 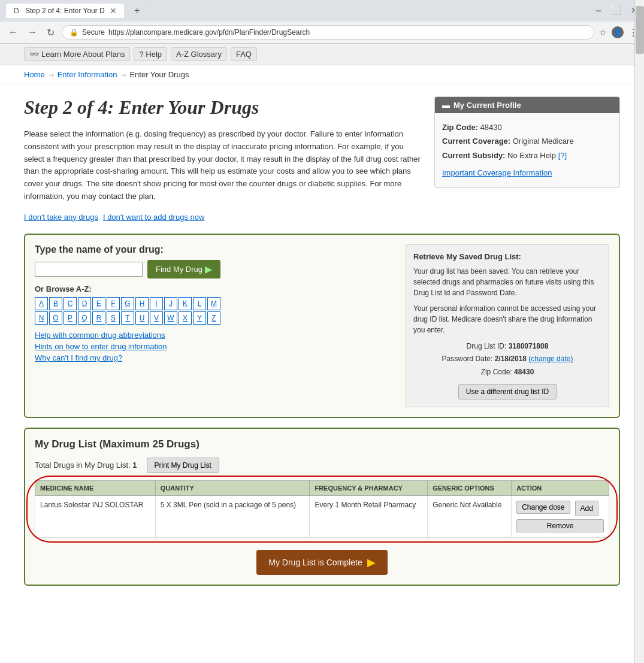 What do you see at coordinates (232, 488) in the screenshot?
I see `col-quantity: QUANTITY` at bounding box center [232, 488].